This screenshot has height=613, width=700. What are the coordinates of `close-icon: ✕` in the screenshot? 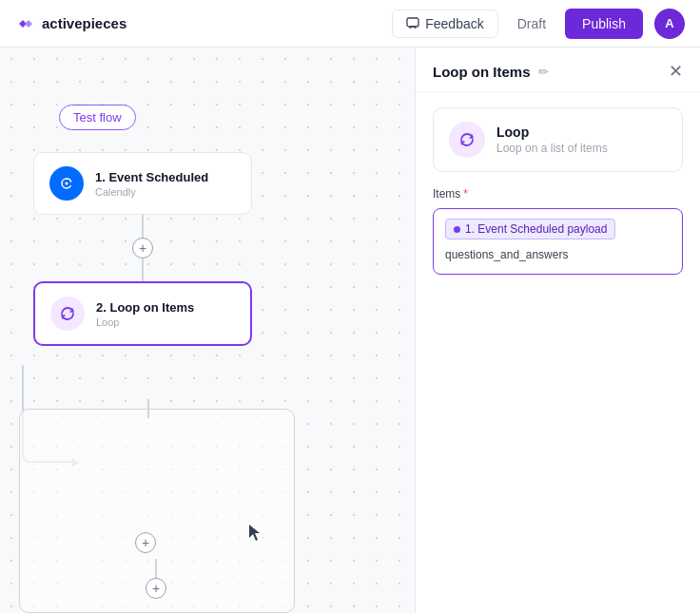 It's located at (675, 71).